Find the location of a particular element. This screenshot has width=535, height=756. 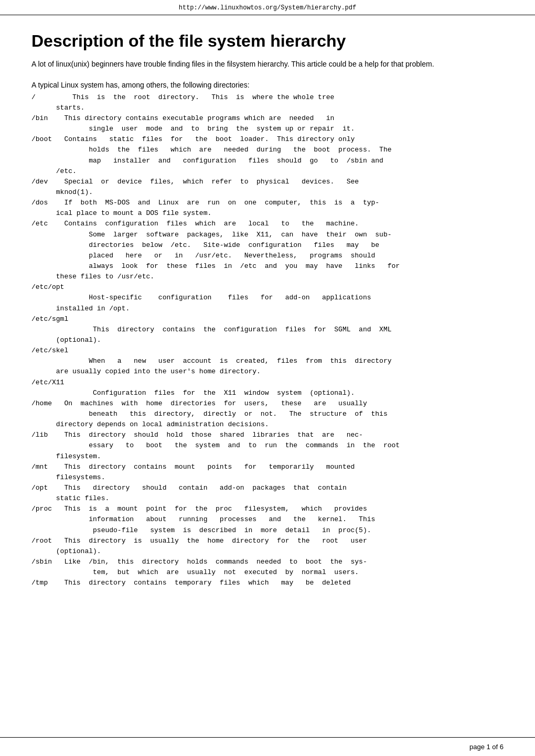

intro-paragraph: A lot of linux(unix) beginners have trou… is located at coordinates (268, 64).